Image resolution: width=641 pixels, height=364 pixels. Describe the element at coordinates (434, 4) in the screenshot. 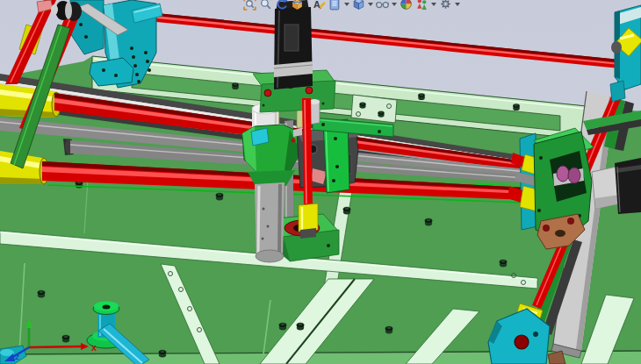

I see `apply-scene-dropdown` at that location.